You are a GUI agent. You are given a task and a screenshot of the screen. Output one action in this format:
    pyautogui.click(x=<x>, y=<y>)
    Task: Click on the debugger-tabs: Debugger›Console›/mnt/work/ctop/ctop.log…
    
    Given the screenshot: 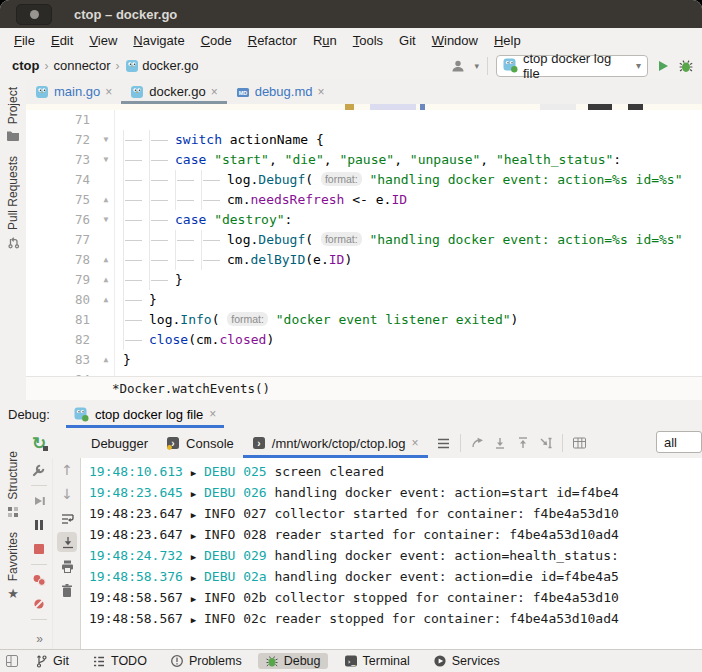 What is the action you would take?
    pyautogui.click(x=255, y=443)
    